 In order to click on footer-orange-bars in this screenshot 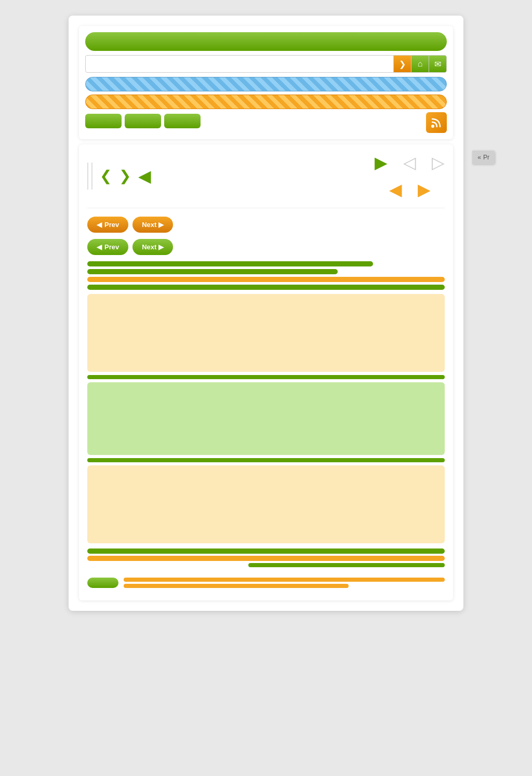, I will do `click(284, 583)`.